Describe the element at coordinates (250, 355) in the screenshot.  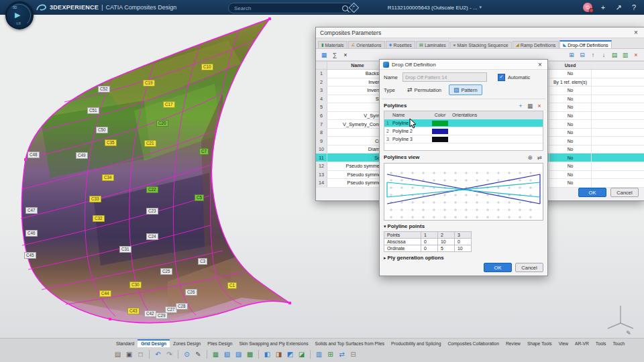
I see `stackup-icon: ▩` at that location.